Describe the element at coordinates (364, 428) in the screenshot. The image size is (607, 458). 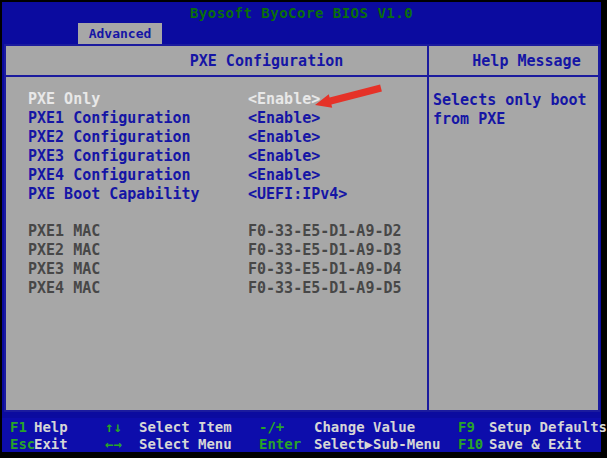
I see `hotkey-label-minus-plus: Change Value` at that location.